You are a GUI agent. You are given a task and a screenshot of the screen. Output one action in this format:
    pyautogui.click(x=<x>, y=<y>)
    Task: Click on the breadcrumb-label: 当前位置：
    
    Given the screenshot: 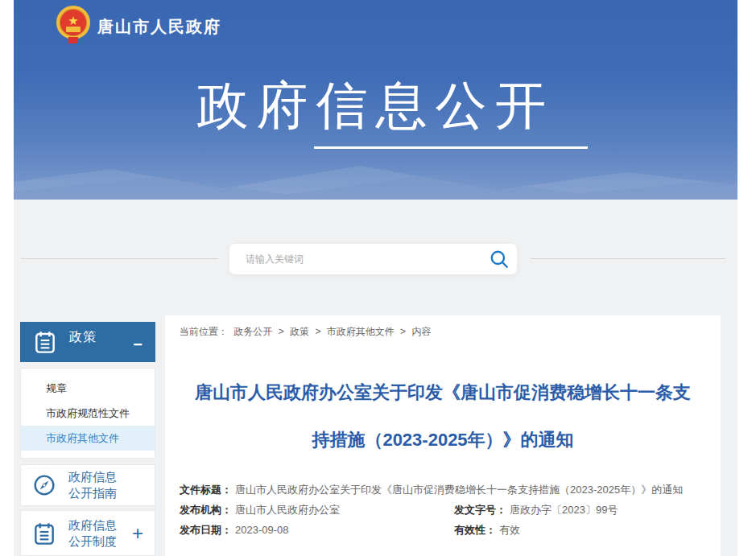 What is the action you would take?
    pyautogui.click(x=204, y=332)
    